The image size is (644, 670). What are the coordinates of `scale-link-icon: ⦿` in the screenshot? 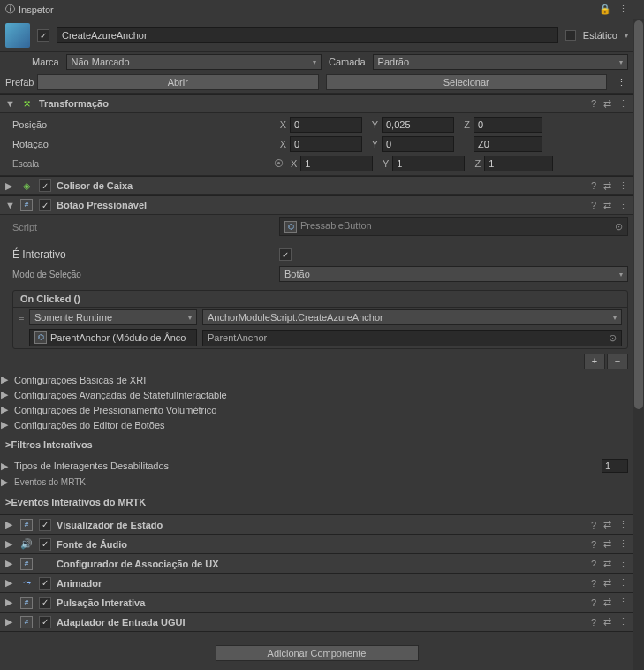 It's located at (279, 164).